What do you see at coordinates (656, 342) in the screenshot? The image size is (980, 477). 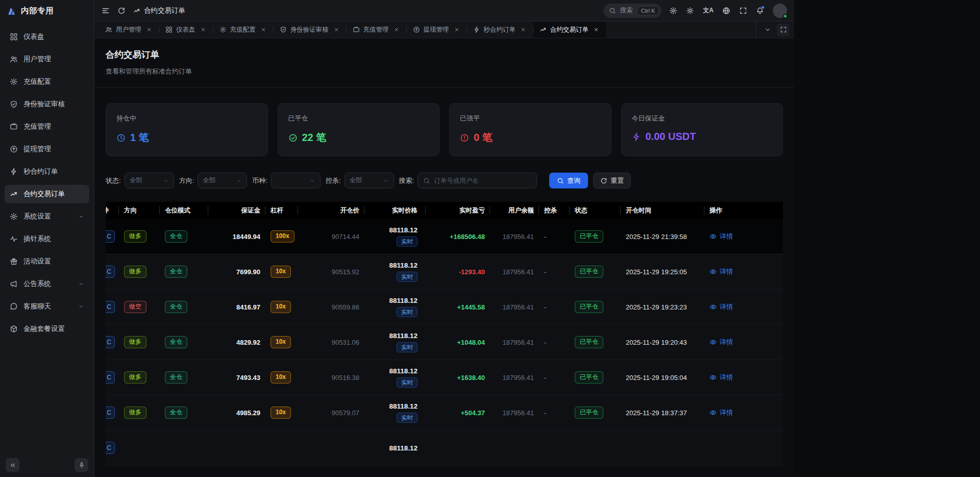 I see `open-time: 2025-11-29 19:20:43` at bounding box center [656, 342].